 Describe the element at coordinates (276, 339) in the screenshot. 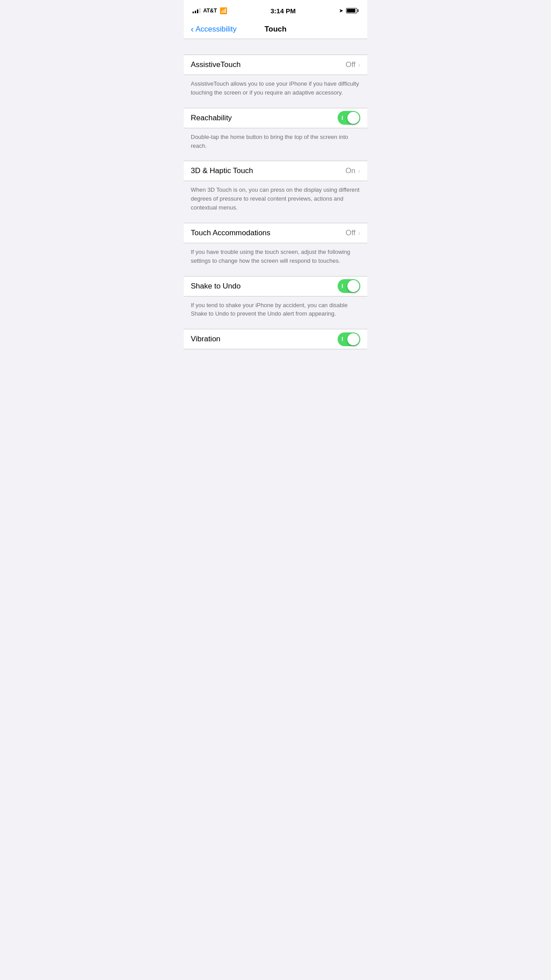

I see `vibration-row: Vibration I` at that location.